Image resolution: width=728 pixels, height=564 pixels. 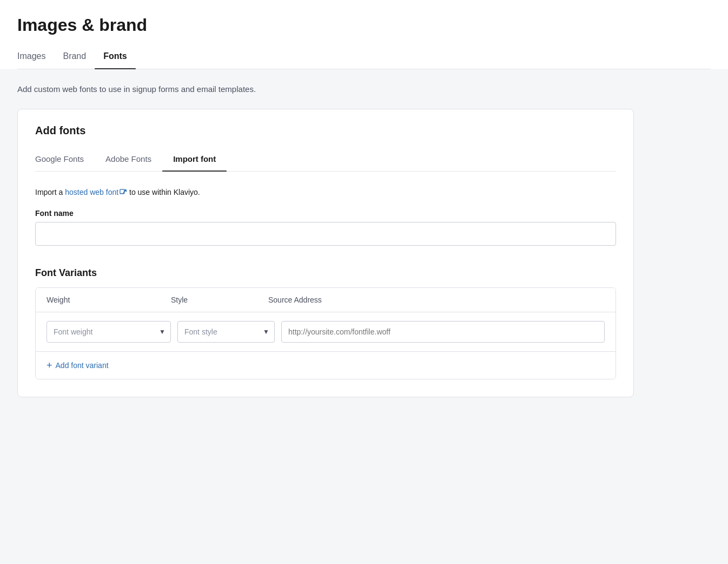 What do you see at coordinates (109, 332) in the screenshot?
I see `font-weight-wrapper: Font weight 100 - Thin 200 - Extra Light…` at bounding box center [109, 332].